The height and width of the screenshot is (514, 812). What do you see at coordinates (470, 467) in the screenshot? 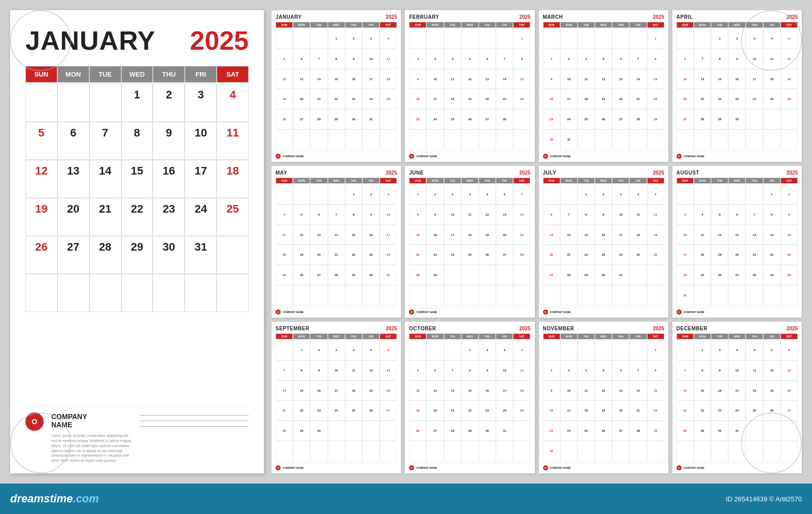
I see `small-cal-footer: OCOMPANY NAME` at bounding box center [470, 467].